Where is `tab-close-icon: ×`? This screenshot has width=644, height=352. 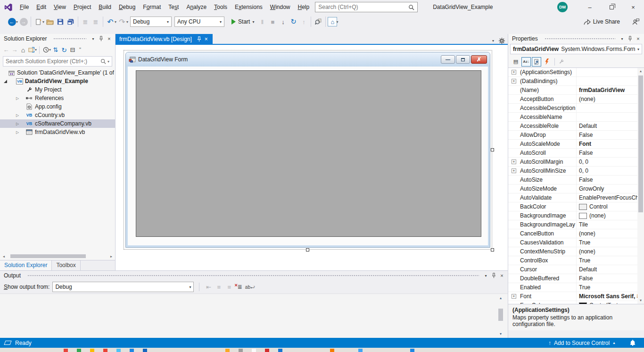 tab-close-icon: × is located at coordinates (206, 39).